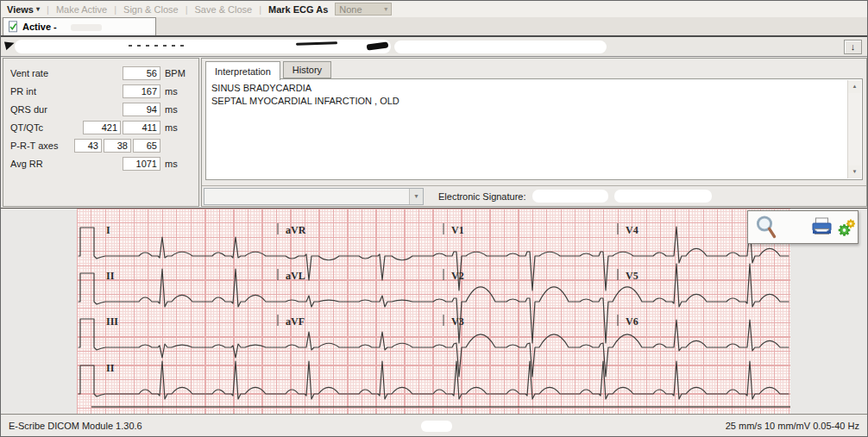 The image size is (868, 437). What do you see at coordinates (437, 426) in the screenshot?
I see `redacted-status-item` at bounding box center [437, 426].